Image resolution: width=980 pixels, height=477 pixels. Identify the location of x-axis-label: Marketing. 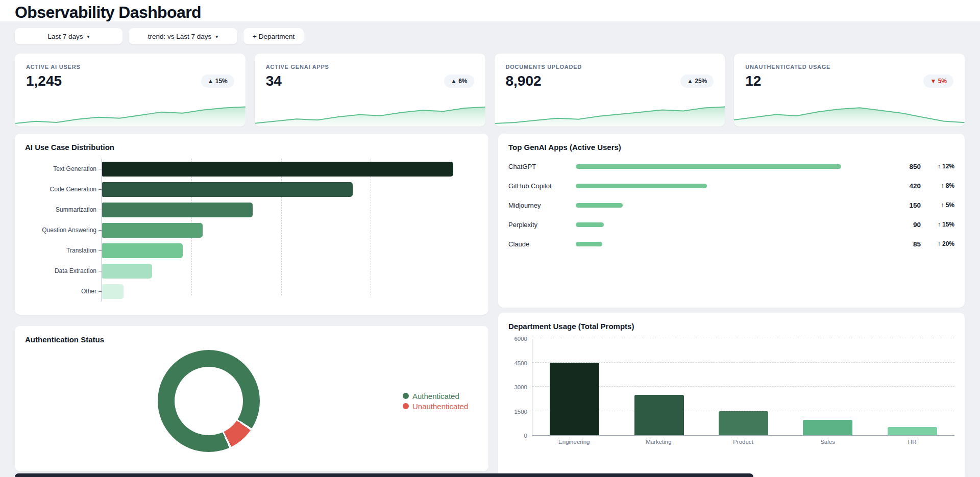
(659, 442).